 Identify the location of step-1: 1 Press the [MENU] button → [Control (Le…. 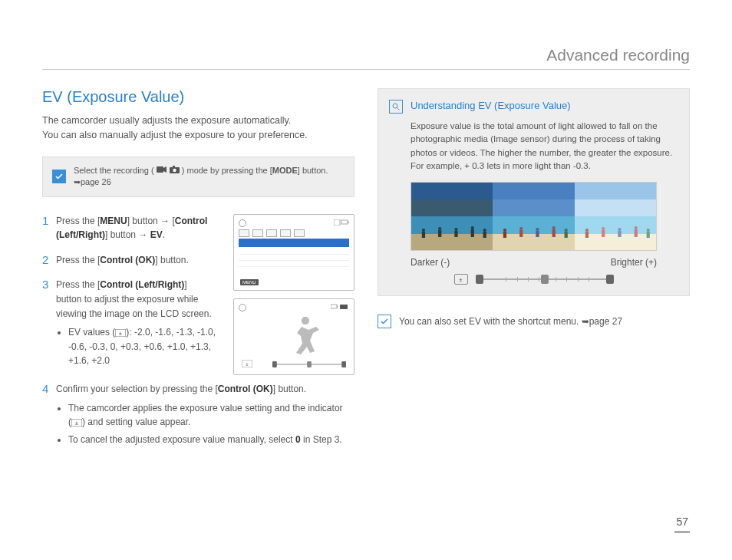
(198, 229).